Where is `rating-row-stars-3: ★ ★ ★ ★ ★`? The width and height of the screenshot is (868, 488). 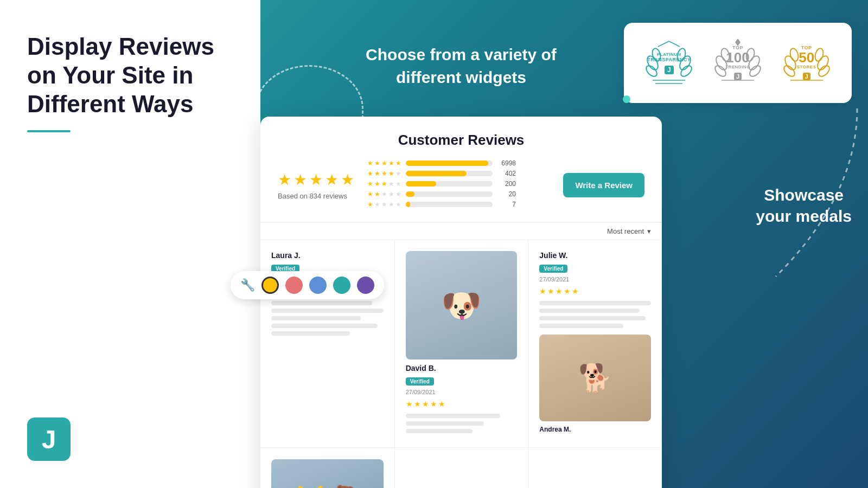 rating-row-stars-3: ★ ★ ★ ★ ★ is located at coordinates (384, 184).